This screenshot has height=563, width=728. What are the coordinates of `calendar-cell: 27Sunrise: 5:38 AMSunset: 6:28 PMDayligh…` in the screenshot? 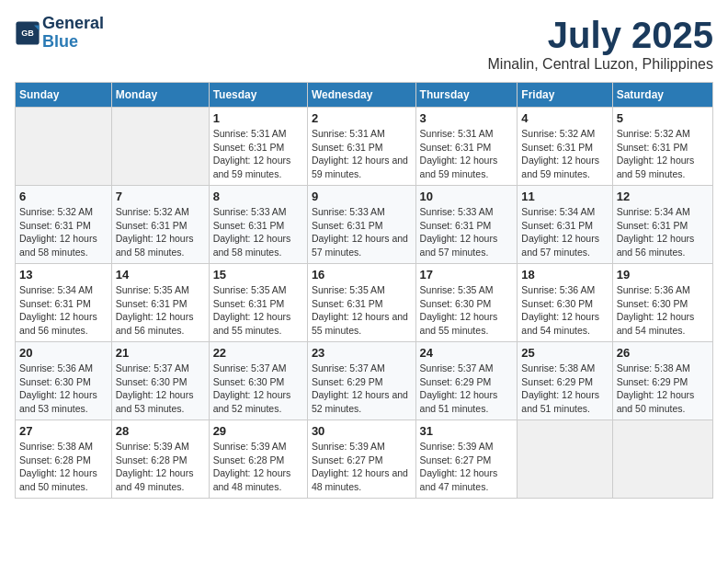 It's located at (64, 460).